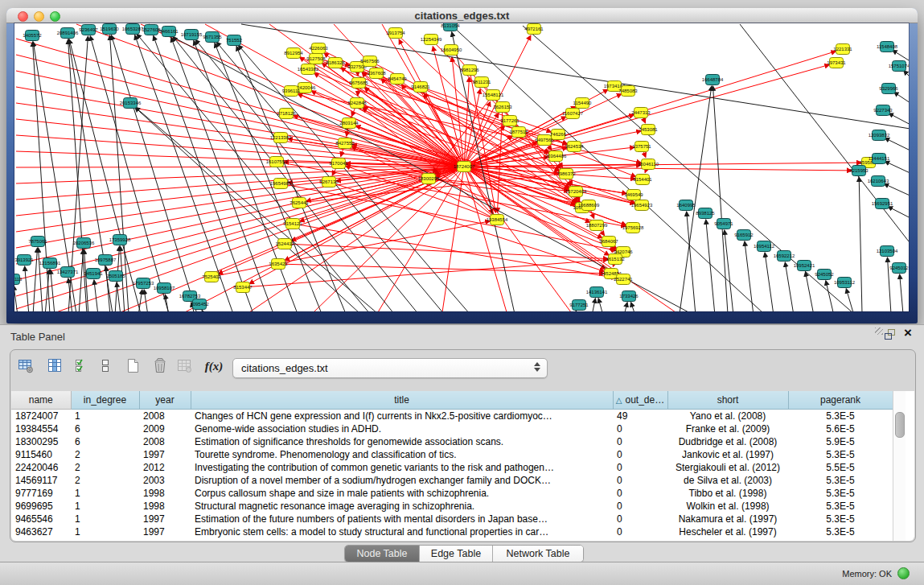  I want to click on table-row: 1938455462009Genome-wide association stu…, so click(452, 429).